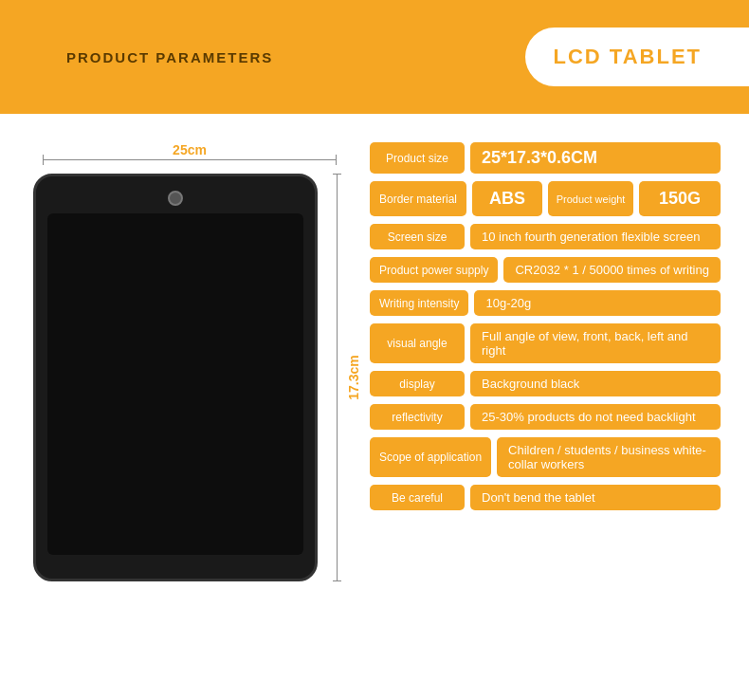 The image size is (749, 700). I want to click on spec-row-size: Product size 25*17.3*0.6CM, so click(545, 157).